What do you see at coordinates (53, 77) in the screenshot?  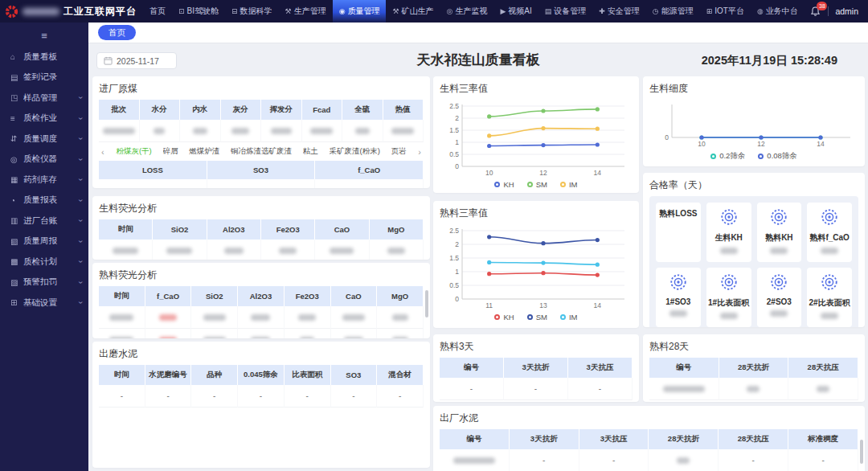 I see `sidebar-item-label: 签到记录` at bounding box center [53, 77].